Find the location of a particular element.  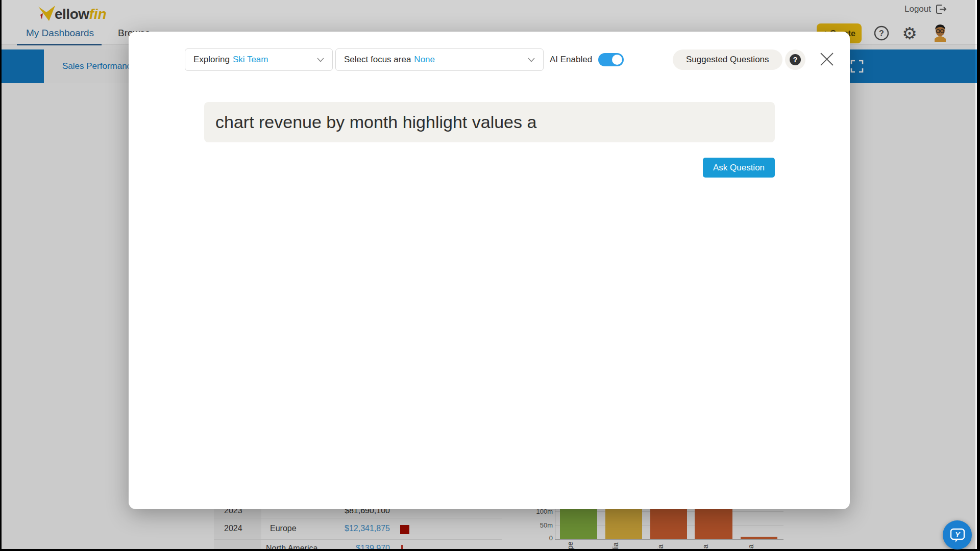

modal-help-button: ? is located at coordinates (795, 60).